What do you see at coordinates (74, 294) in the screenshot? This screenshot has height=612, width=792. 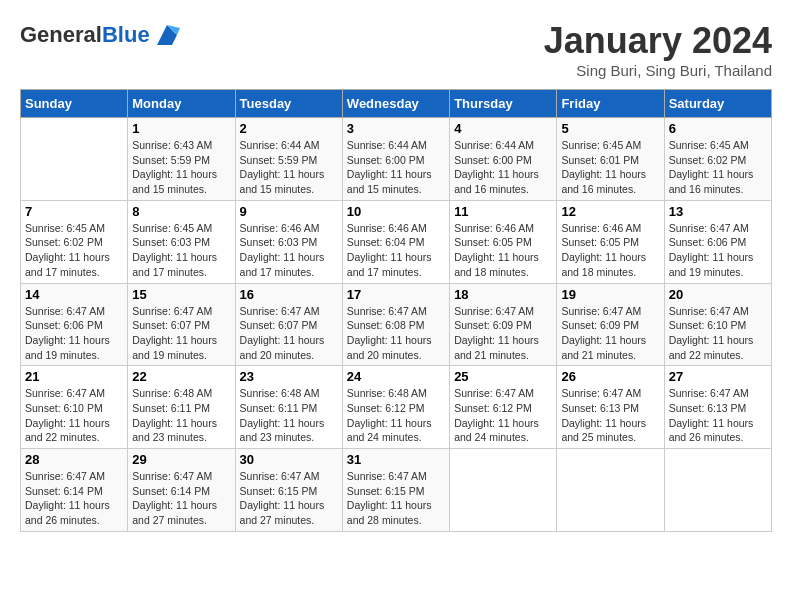 I see `day-number: 14` at bounding box center [74, 294].